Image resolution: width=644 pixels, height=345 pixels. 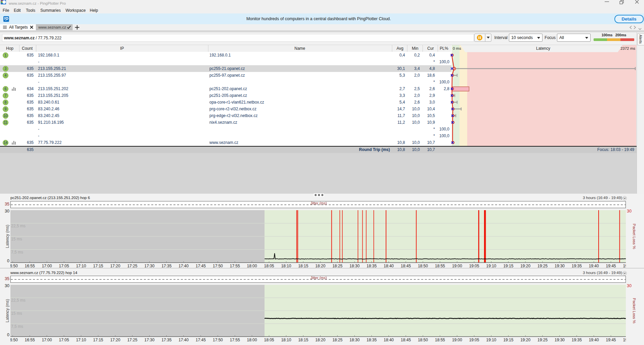 I want to click on svg-text: 7, so click(x=6, y=95).